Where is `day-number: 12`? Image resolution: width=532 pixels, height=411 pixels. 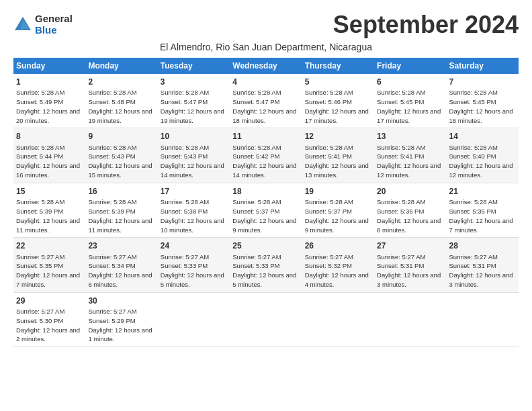 day-number: 12 is located at coordinates (339, 136).